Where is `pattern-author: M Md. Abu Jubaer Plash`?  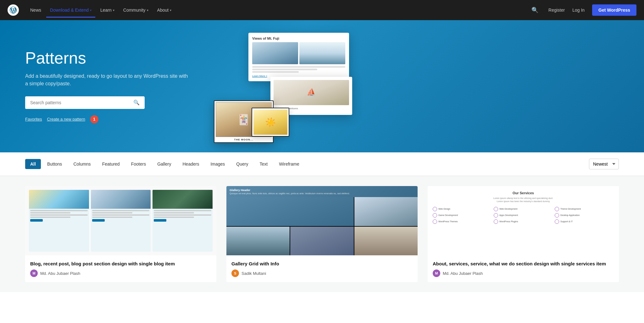
pattern-author: M Md. Abu Jubaer Plash is located at coordinates (121, 273).